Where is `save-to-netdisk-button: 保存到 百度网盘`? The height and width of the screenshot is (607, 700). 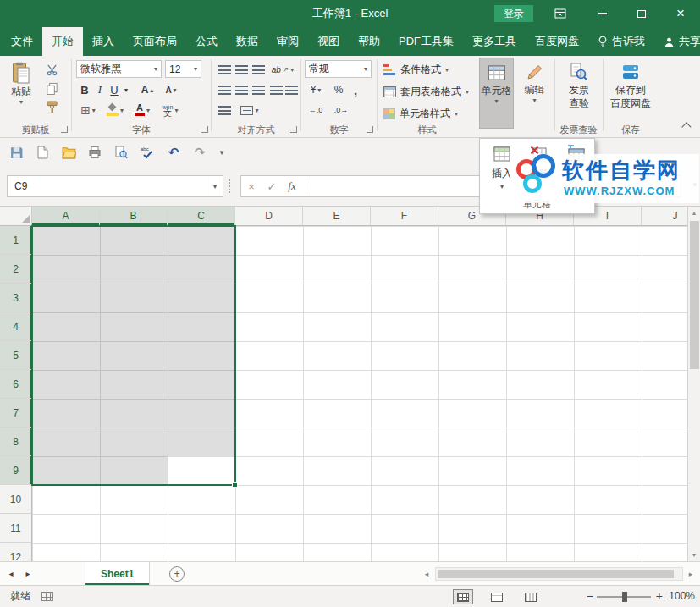 save-to-netdisk-button: 保存到 百度网盘 is located at coordinates (631, 83).